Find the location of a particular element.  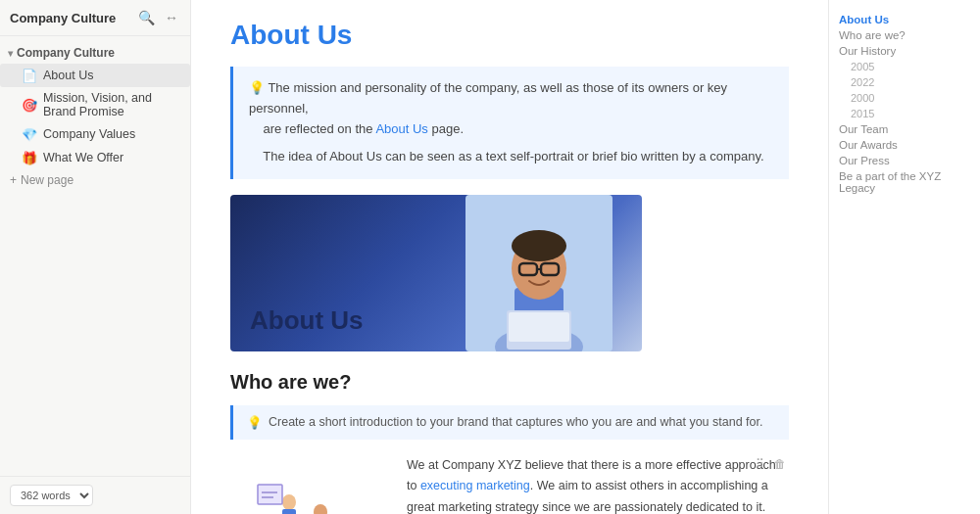

plus-icon: + is located at coordinates (14, 180).